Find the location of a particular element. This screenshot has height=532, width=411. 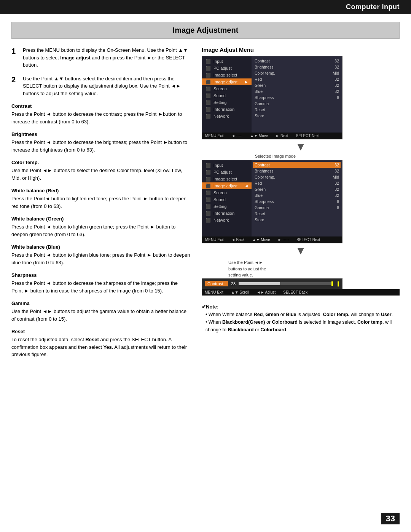

cf-scroll: ▲▼ Scroll is located at coordinates (240, 292).